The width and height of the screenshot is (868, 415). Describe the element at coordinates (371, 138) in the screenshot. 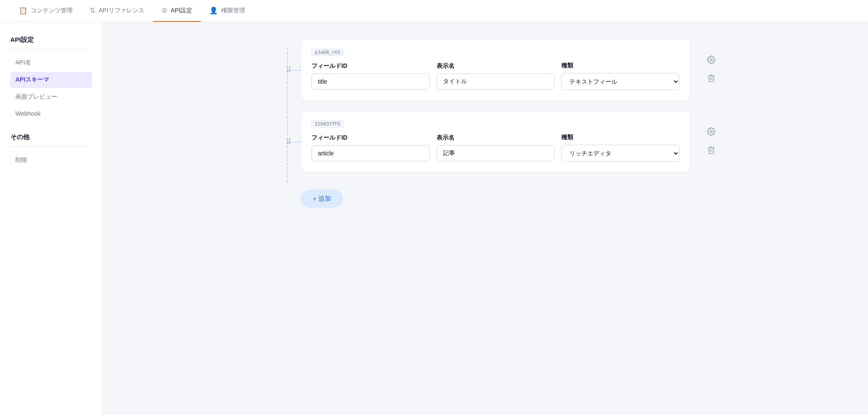

I see `card2-fieldid-header: フィールドID` at that location.